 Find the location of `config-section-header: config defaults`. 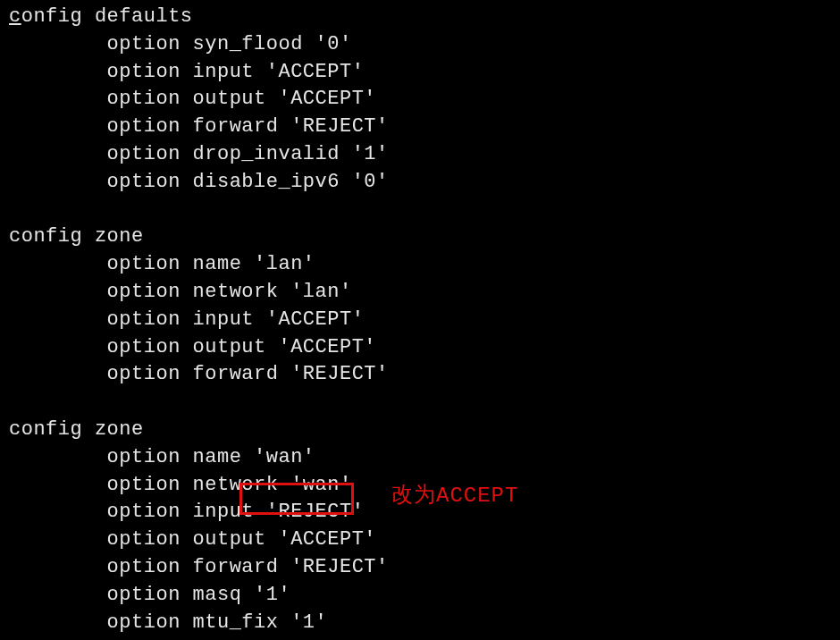

config-section-header: config defaults is located at coordinates (420, 18).